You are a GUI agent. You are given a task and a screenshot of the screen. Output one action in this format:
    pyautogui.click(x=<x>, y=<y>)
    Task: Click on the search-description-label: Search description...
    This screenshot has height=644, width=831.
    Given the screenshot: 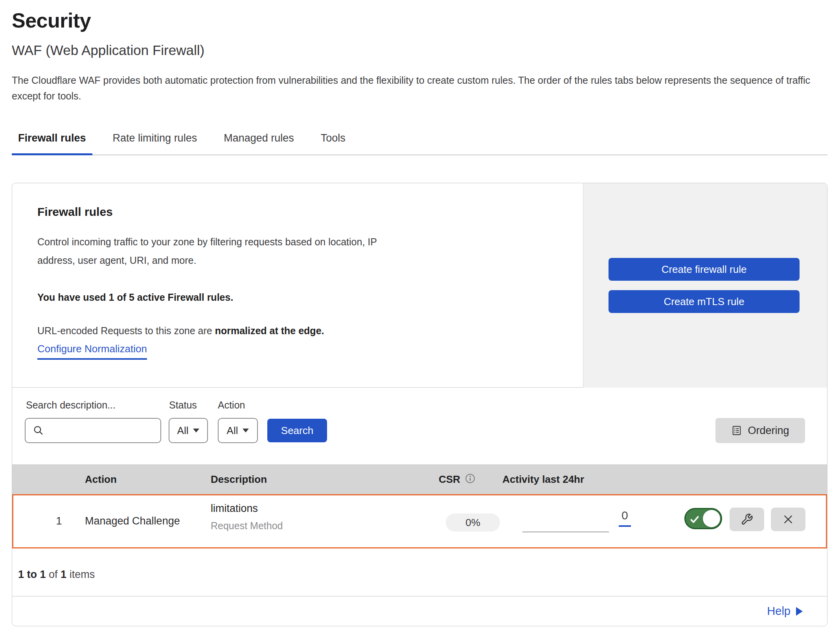 What is the action you would take?
    pyautogui.click(x=71, y=405)
    